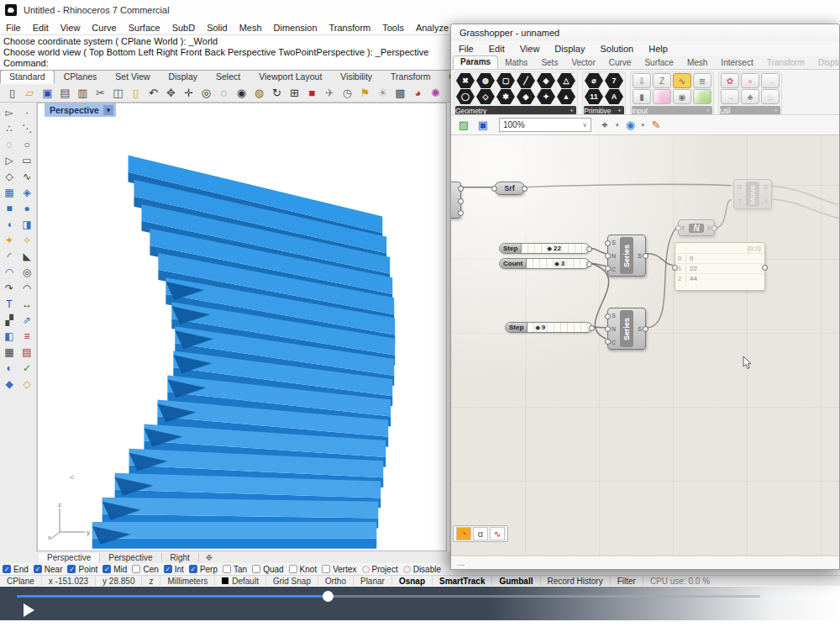 This screenshot has height=627, width=840. Describe the element at coordinates (540, 328) in the screenshot. I see `slider-grip: ◆9` at that location.